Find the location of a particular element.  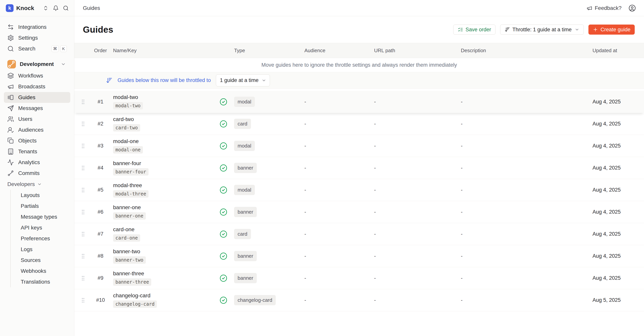

guide-name: changelog-card is located at coordinates (132, 296).